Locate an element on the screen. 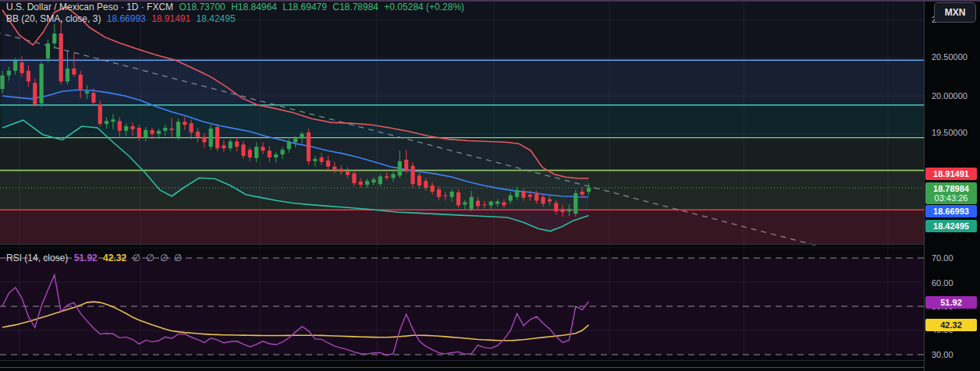 This screenshot has height=371, width=980. price-scale: MXN 21.00000 20.50000 20.00000 19.50000 … is located at coordinates (952, 186).